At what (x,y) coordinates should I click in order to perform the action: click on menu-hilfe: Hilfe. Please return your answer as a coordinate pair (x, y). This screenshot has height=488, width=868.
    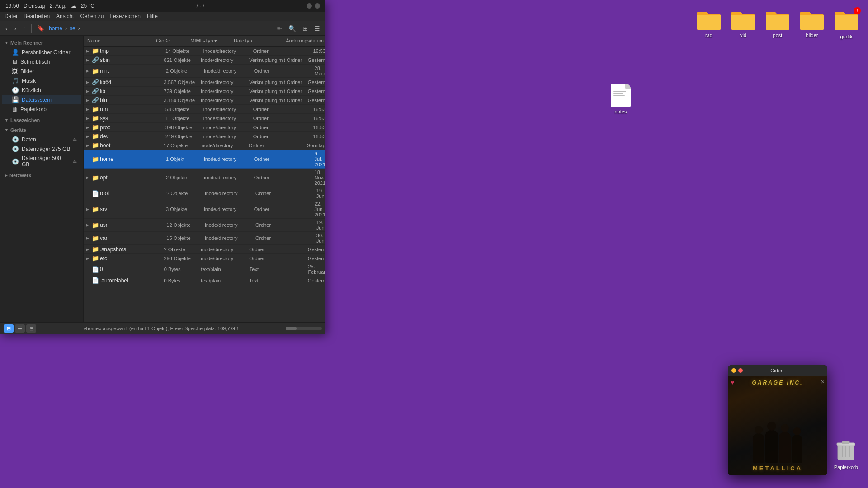
    Looking at the image, I should click on (152, 16).